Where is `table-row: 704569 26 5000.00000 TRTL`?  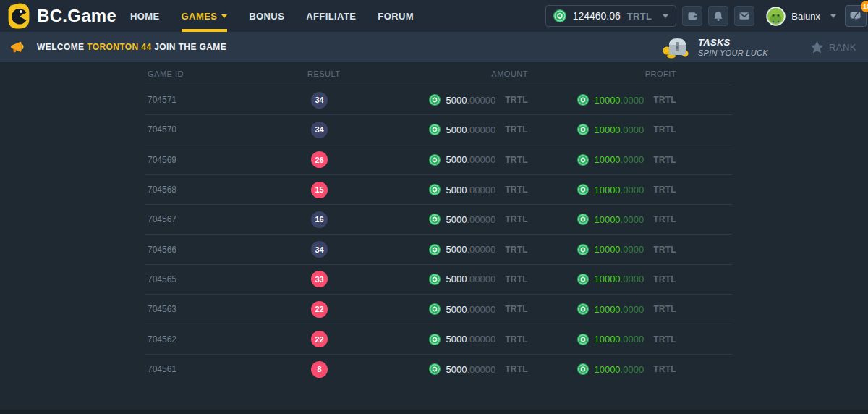
table-row: 704569 26 5000.00000 TRTL is located at coordinates (438, 161).